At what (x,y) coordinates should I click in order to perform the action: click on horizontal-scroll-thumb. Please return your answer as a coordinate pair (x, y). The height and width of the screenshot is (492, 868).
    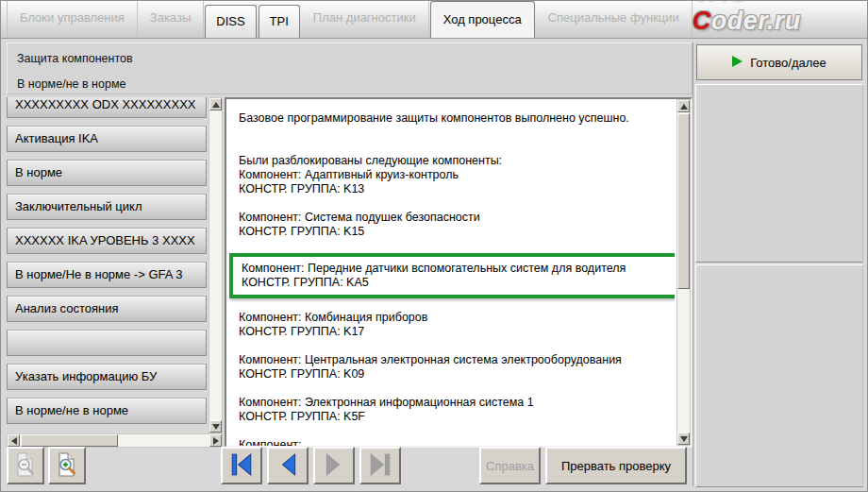
    Looking at the image, I should click on (70, 440).